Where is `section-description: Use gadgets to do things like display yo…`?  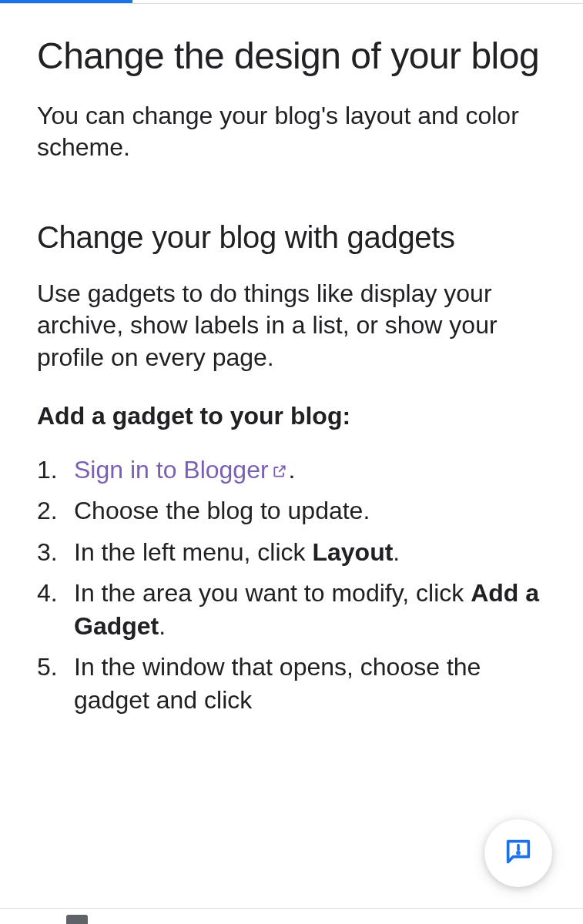
section-description: Use gadgets to do things like display yo… is located at coordinates (291, 326).